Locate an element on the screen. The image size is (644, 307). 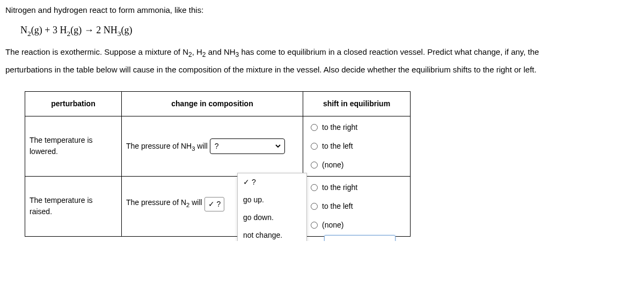
radio-none-2: (none) is located at coordinates (356, 225).